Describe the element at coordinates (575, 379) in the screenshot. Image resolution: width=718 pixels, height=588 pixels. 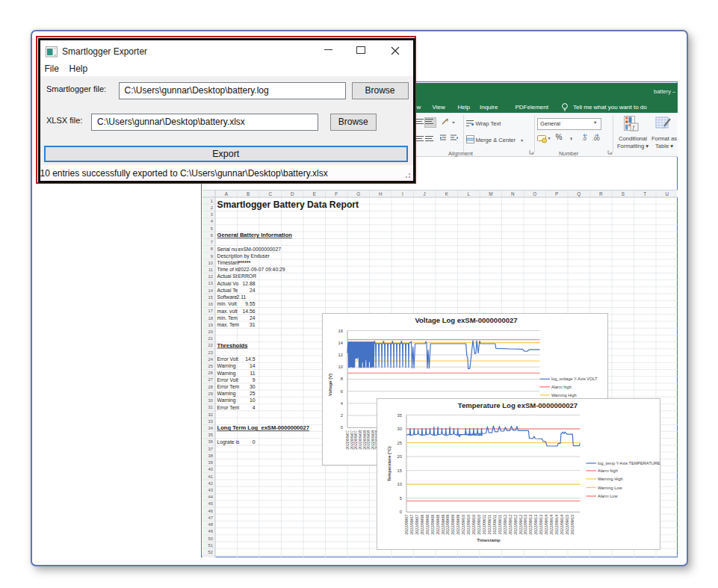
I see `svg-text: log_voltage Y-Axis VOLT` at that location.